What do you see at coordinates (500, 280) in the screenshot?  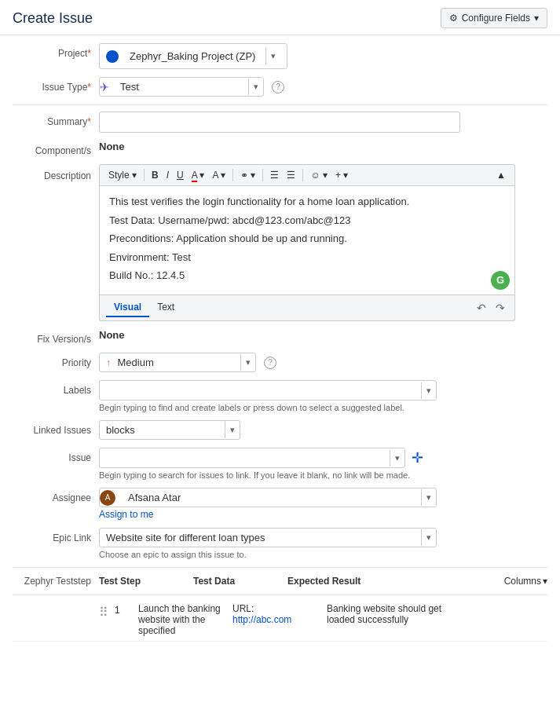 I see `g-badge: G` at bounding box center [500, 280].